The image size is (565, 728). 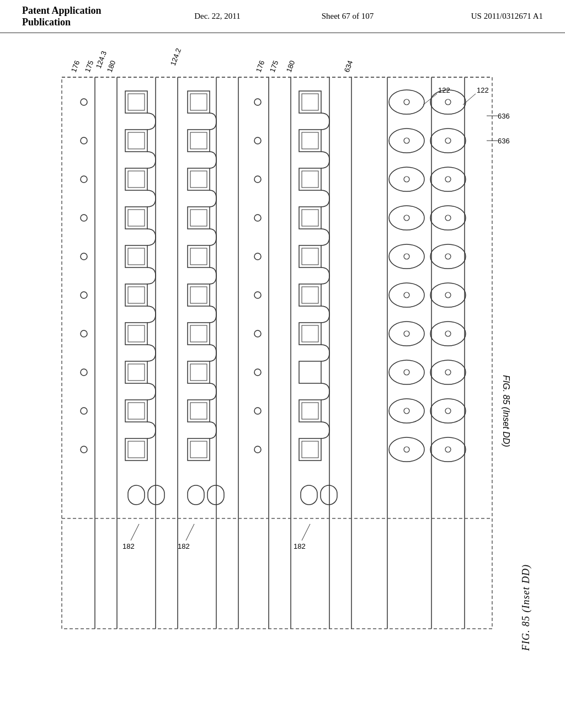 I want to click on svg-text: 176, so click(x=260, y=67).